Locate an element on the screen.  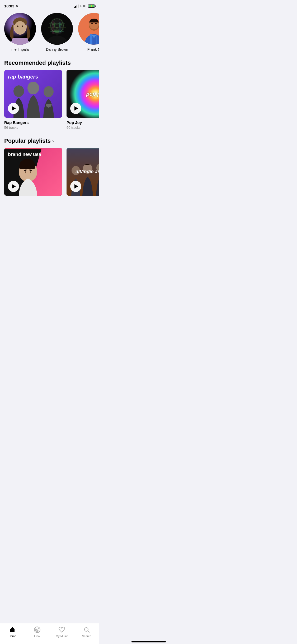
artist-name-frank: Frank O is located at coordinates (93, 49).